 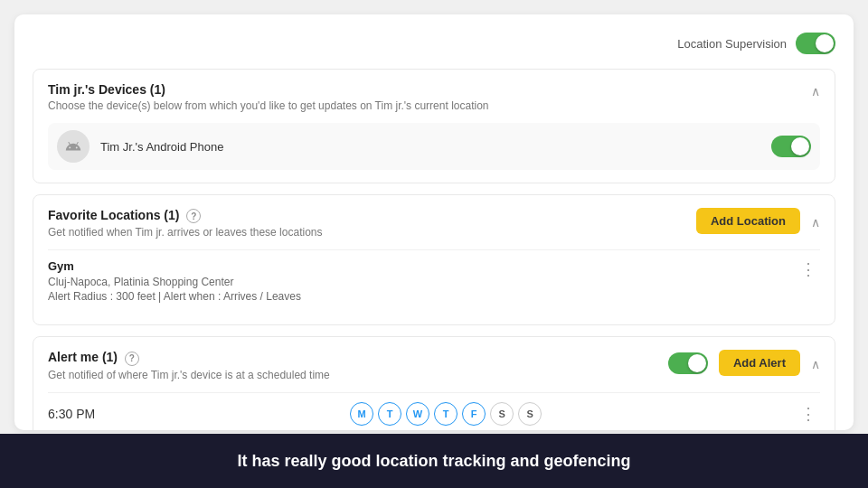 I want to click on add-location-button: Add Location, so click(x=749, y=221).